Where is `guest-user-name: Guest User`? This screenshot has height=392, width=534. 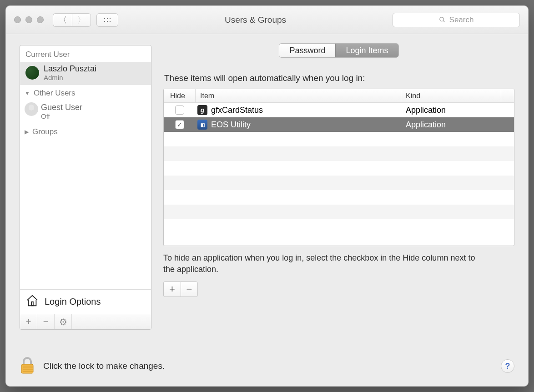
guest-user-name: Guest User is located at coordinates (62, 108).